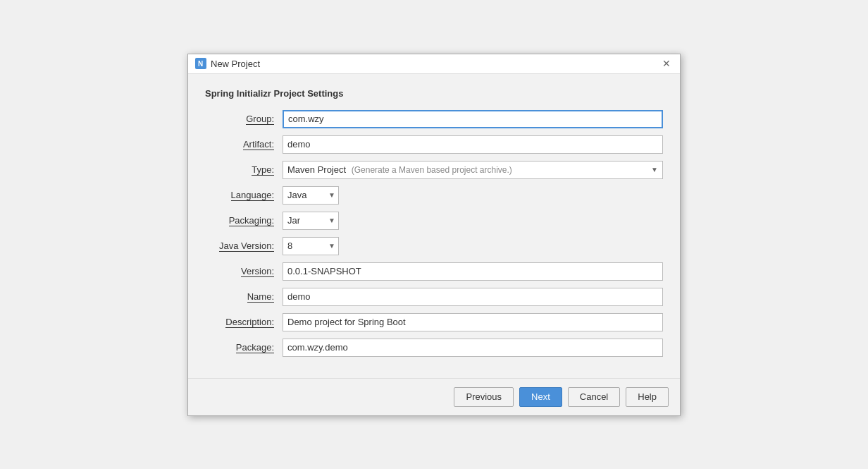 The height and width of the screenshot is (469, 868). Describe the element at coordinates (473, 170) in the screenshot. I see `type-select: Maven Project (Generate a Maven based pr…` at that location.